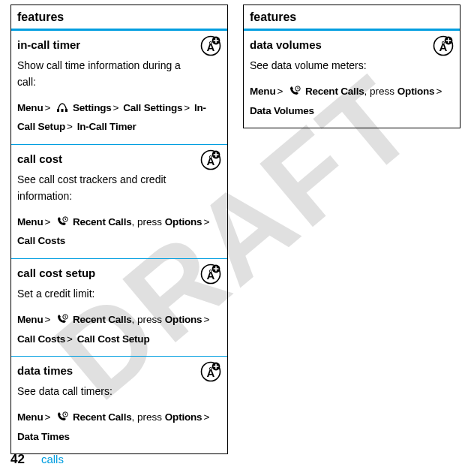 The width and height of the screenshot is (471, 476). I want to click on feature-title: data volumes, so click(352, 45).